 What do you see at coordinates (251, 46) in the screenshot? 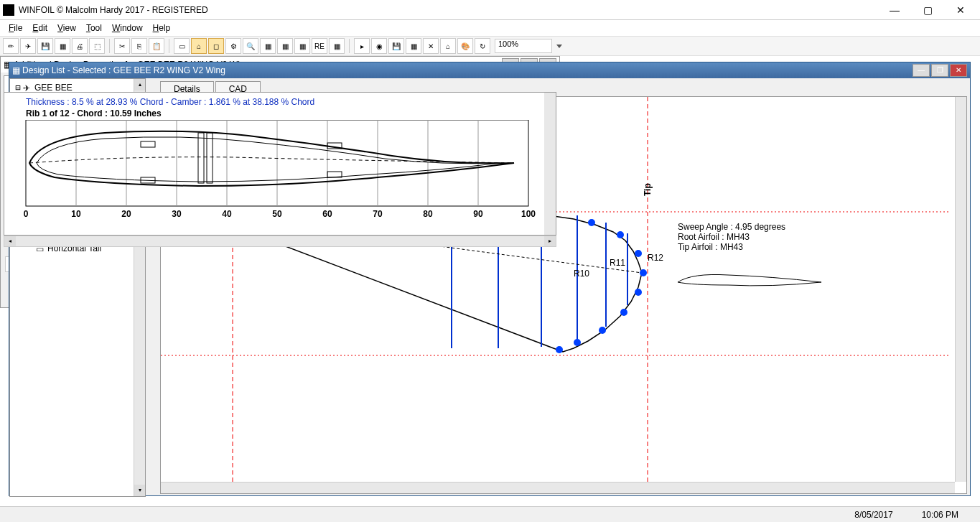
I see `tool-e: 🔍` at bounding box center [251, 46].